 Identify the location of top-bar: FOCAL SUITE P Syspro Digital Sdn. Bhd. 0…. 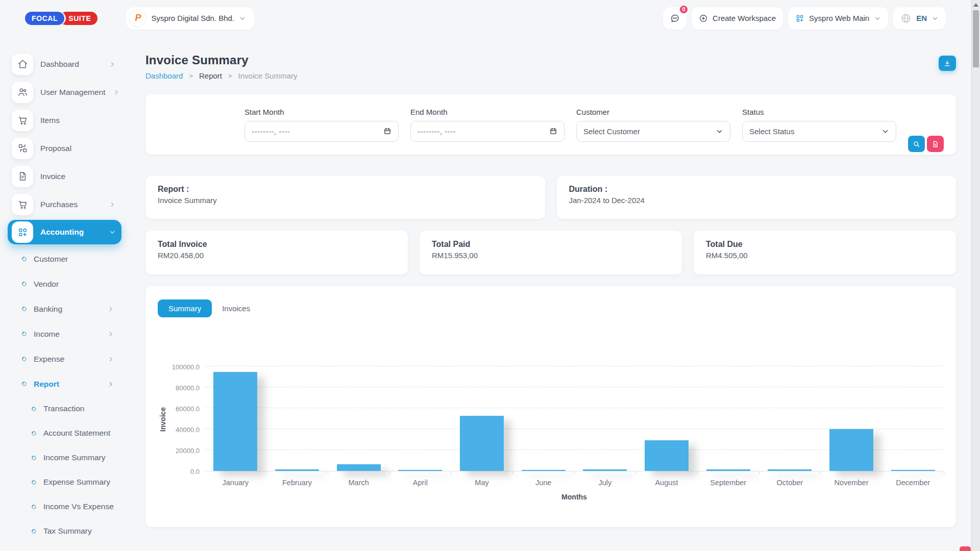
(486, 18).